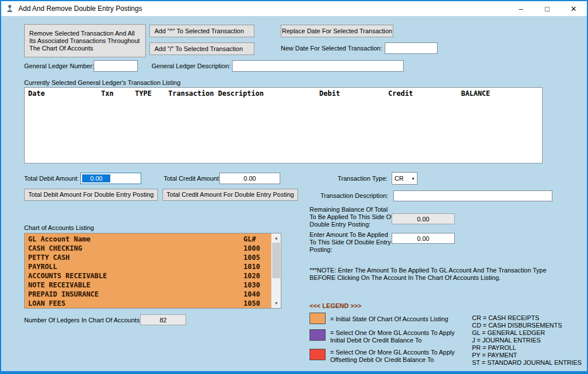 This screenshot has height=374, width=588. Describe the element at coordinates (423, 219) in the screenshot. I see `remaining-balance-field: 0.00` at that location.